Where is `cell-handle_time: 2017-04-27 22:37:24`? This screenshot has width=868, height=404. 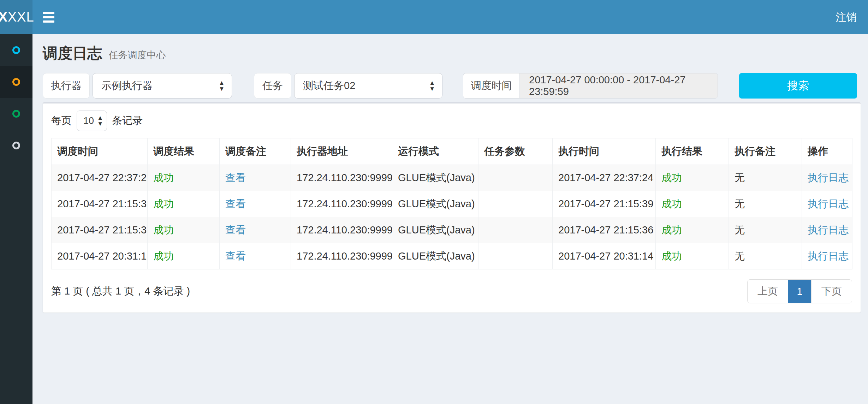
cell-handle_time: 2017-04-27 22:37:24 is located at coordinates (604, 178).